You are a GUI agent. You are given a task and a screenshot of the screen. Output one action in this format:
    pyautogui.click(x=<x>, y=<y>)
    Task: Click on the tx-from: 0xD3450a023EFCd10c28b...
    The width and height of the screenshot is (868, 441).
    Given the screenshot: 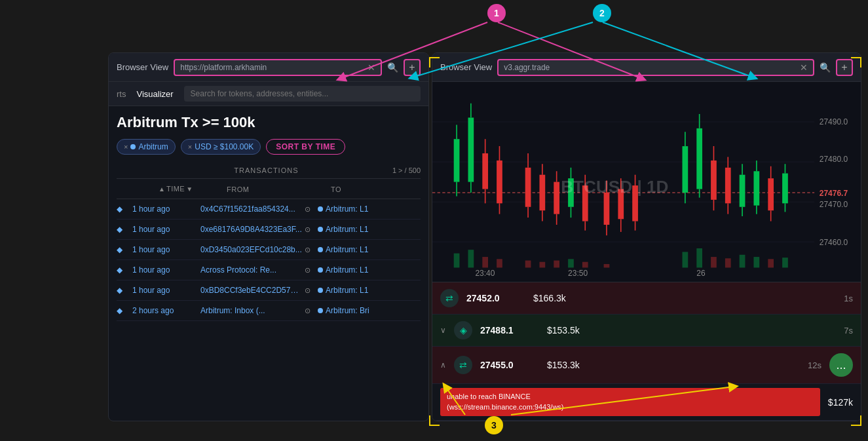 What is the action you would take?
    pyautogui.click(x=252, y=250)
    